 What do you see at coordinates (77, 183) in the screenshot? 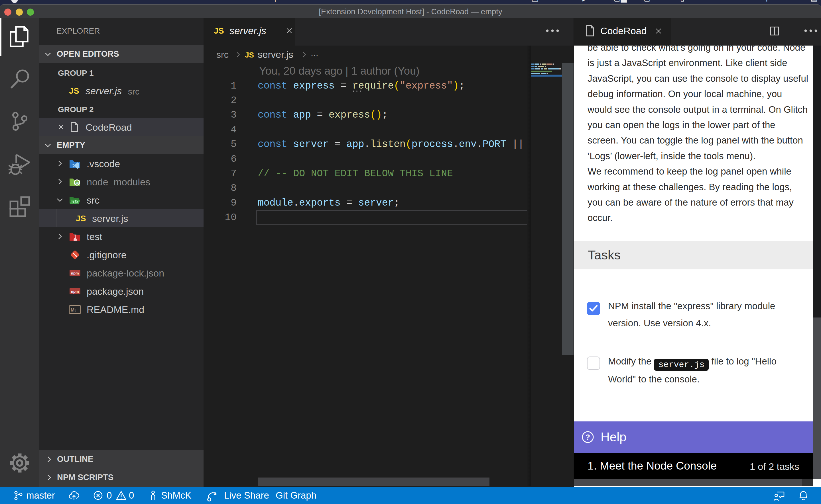
I see `svg-text: JS` at bounding box center [77, 183].